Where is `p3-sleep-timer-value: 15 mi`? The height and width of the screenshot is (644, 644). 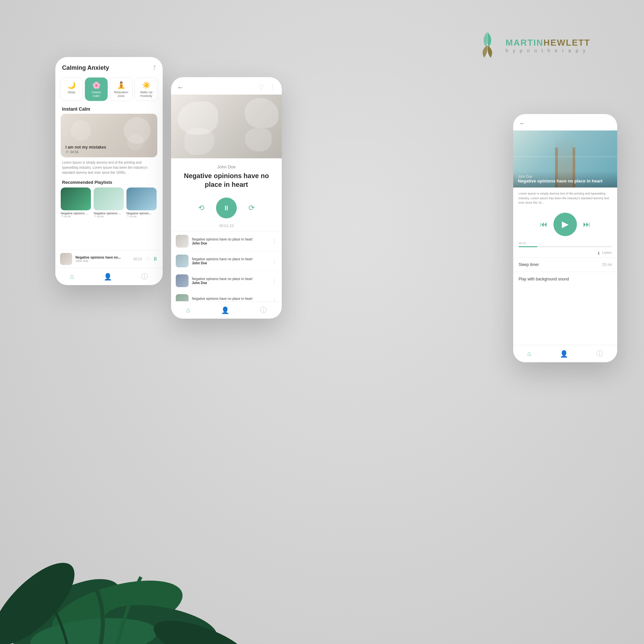
p3-sleep-timer-value: 15 mi is located at coordinates (607, 265).